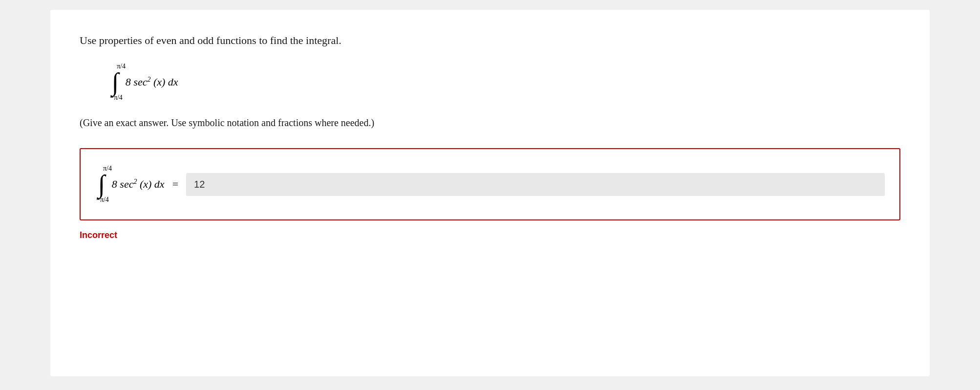 This screenshot has width=980, height=390. Describe the element at coordinates (175, 184) in the screenshot. I see `equals-sign: =` at that location.